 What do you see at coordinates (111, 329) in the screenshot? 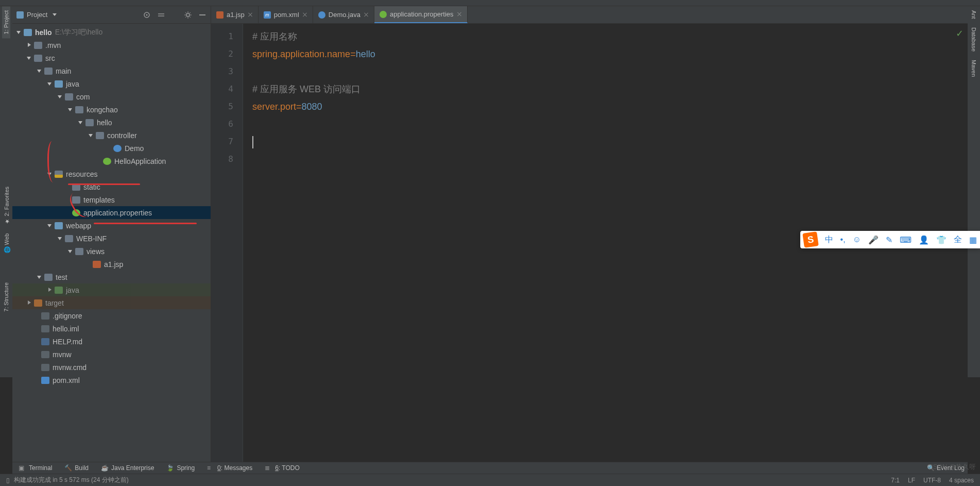
I see `tree-helloiml: hello.iml` at bounding box center [111, 329].